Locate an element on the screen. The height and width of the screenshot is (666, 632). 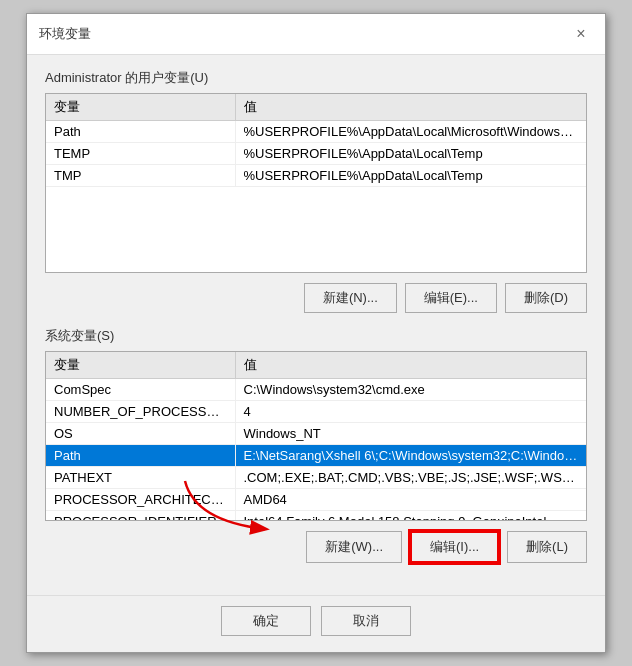
system-edit-button: 编辑(I)... is located at coordinates (454, 547).